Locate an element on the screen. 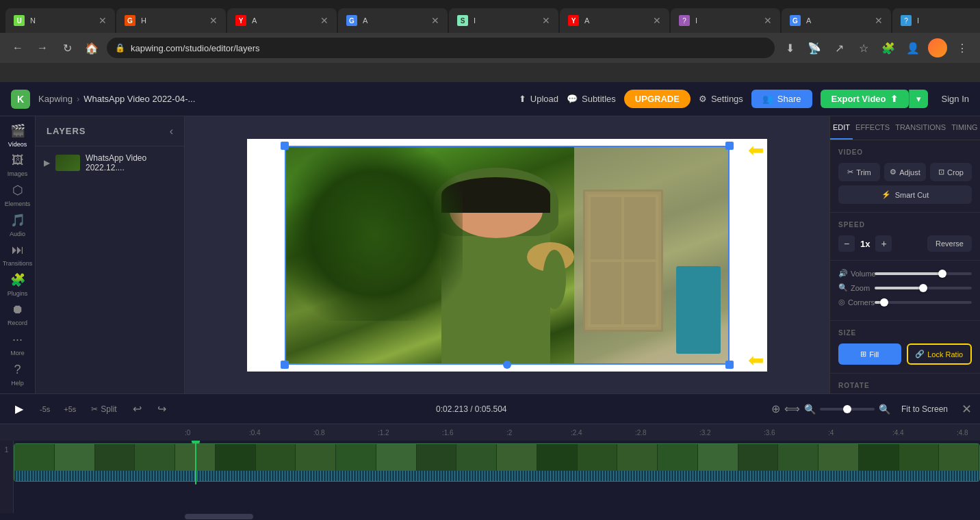 The height and width of the screenshot is (520, 980). tab-effects: EFFECTS is located at coordinates (873, 128).